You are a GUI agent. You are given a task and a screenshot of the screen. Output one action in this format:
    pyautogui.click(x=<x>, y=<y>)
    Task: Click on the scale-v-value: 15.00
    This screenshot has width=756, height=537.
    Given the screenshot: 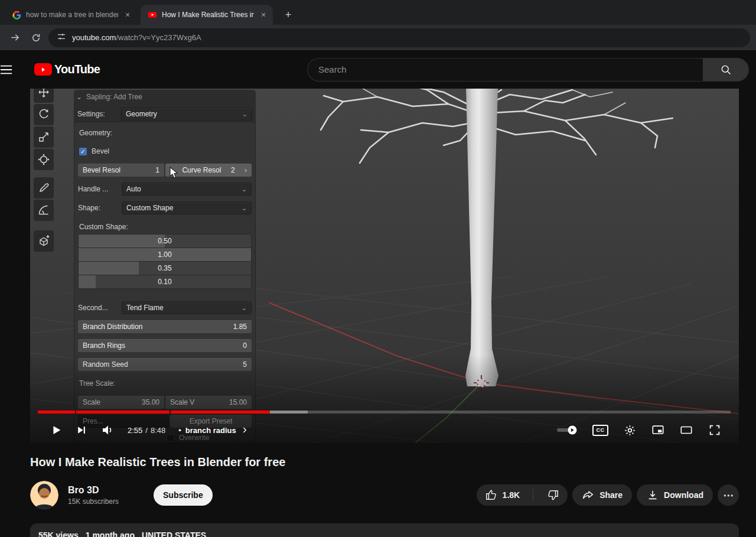 What is the action you would take?
    pyautogui.click(x=238, y=402)
    